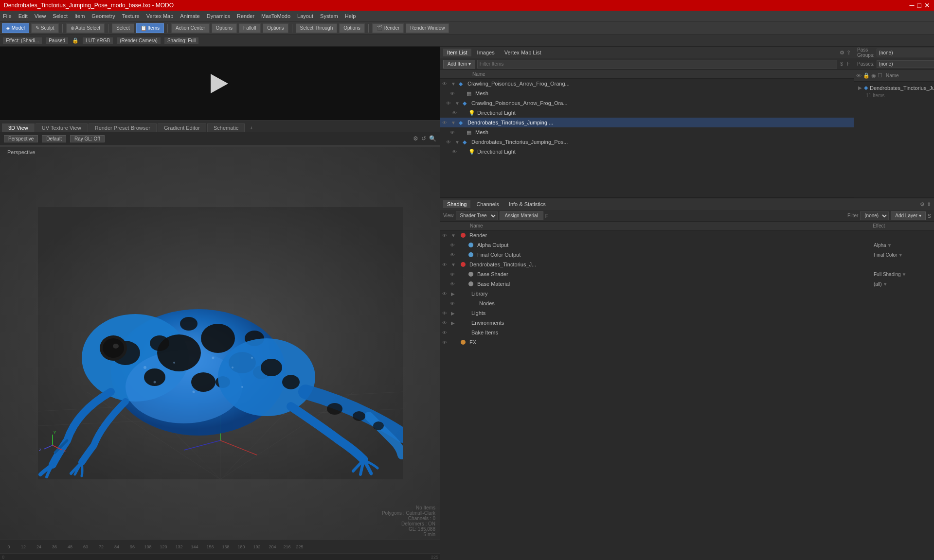  Describe the element at coordinates (670, 342) in the screenshot. I see `sh-item-name: FX` at that location.